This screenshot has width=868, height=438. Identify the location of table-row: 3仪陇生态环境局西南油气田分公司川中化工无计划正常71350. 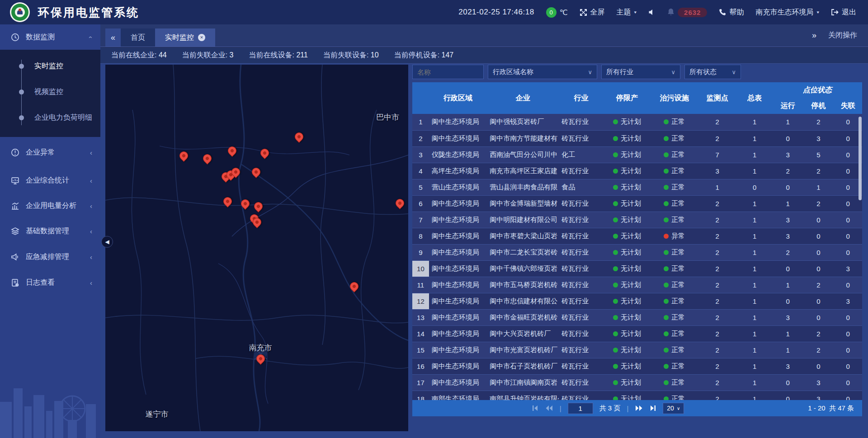
(637, 155).